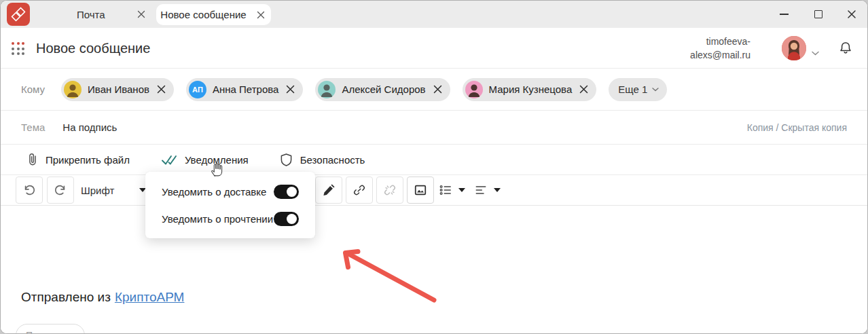  What do you see at coordinates (217, 160) in the screenshot?
I see `notifications-label: Уведомления` at bounding box center [217, 160].